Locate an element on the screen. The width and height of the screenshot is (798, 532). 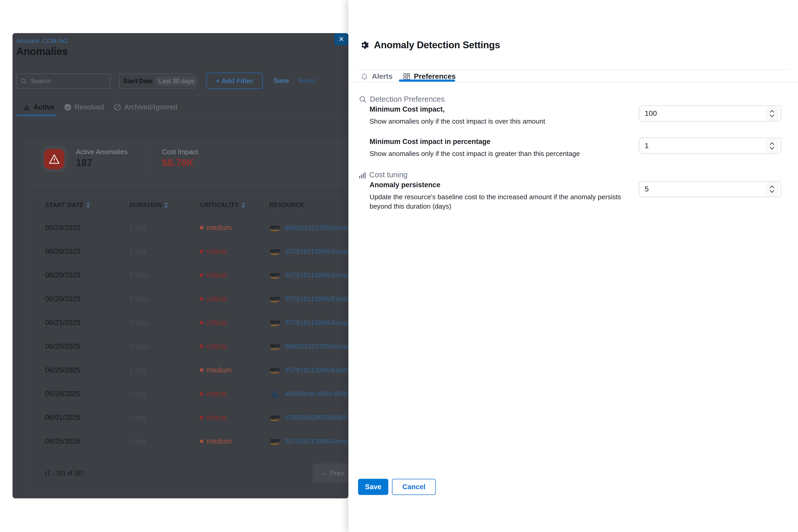
cell-start-date: 06/25/2025 is located at coordinates (87, 370).